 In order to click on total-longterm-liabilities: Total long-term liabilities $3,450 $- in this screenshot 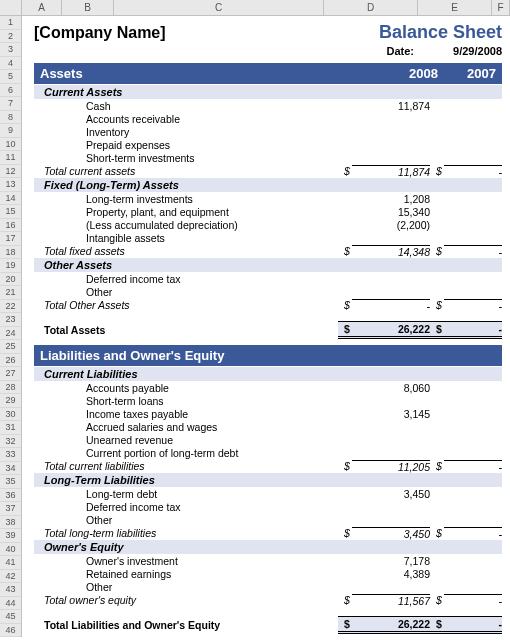, I will do `click(268, 533)`.